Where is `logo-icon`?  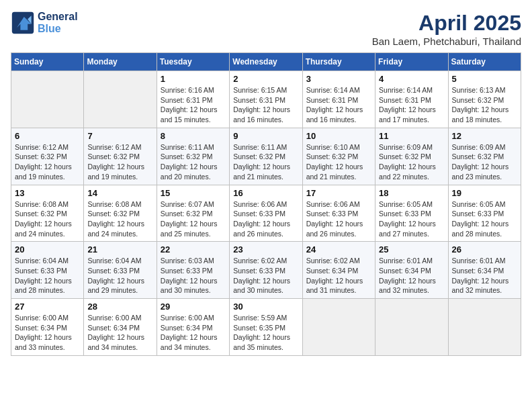 logo-icon is located at coordinates (23, 23).